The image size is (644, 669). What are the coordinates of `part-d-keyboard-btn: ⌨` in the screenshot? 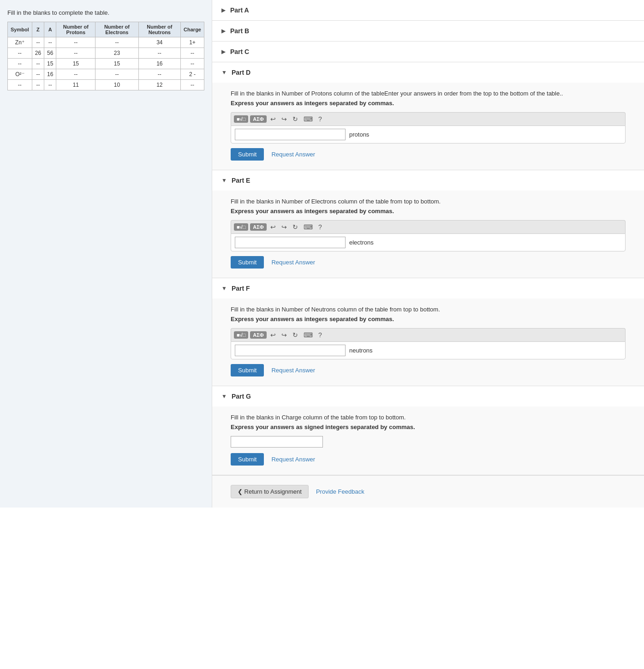 It's located at (308, 119).